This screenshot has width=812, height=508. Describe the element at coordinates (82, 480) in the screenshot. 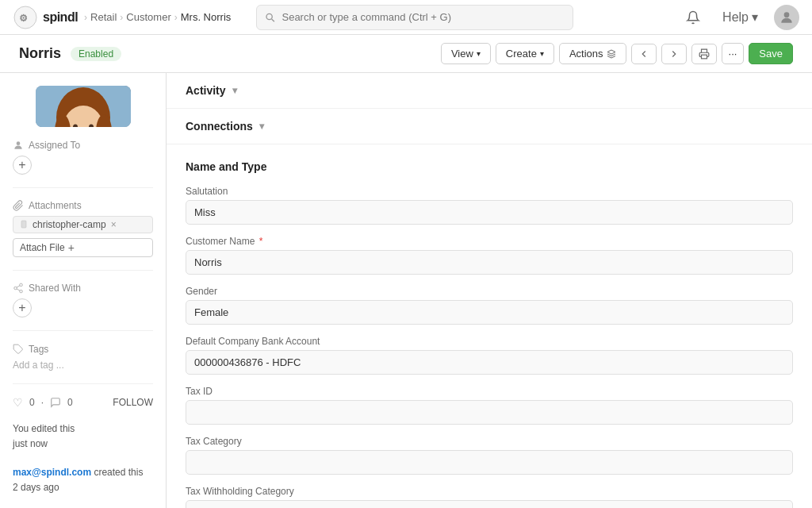

I see `activity-text-2: max@spindl.com created this 2 days ago` at that location.